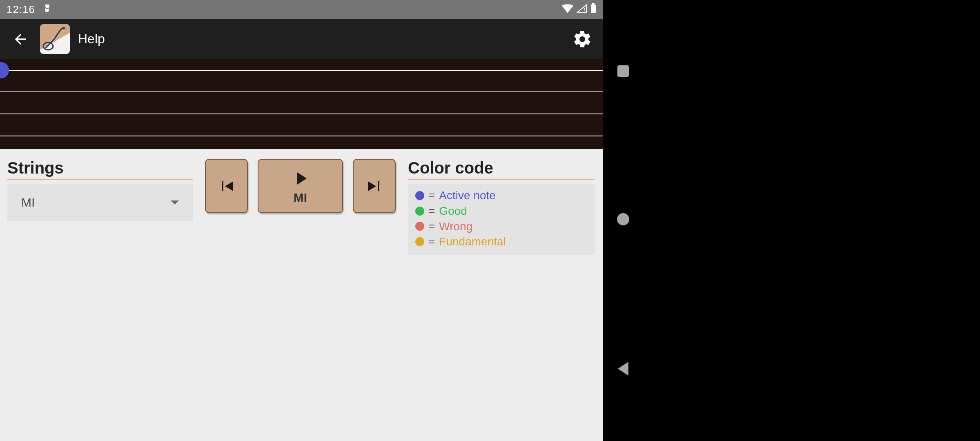 This screenshot has height=441, width=980. I want to click on swatch-wrong, so click(420, 226).